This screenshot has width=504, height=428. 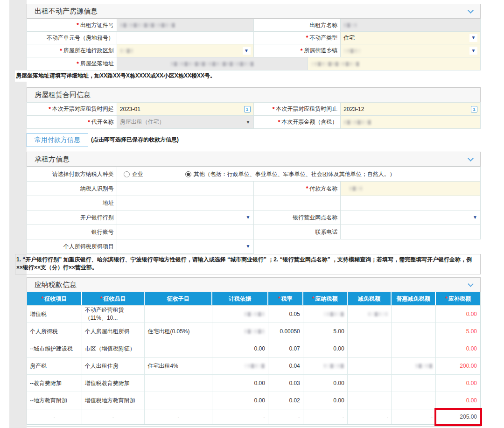 What do you see at coordinates (72, 64) in the screenshot?
I see `address-label: *房屋坐落地址` at bounding box center [72, 64].